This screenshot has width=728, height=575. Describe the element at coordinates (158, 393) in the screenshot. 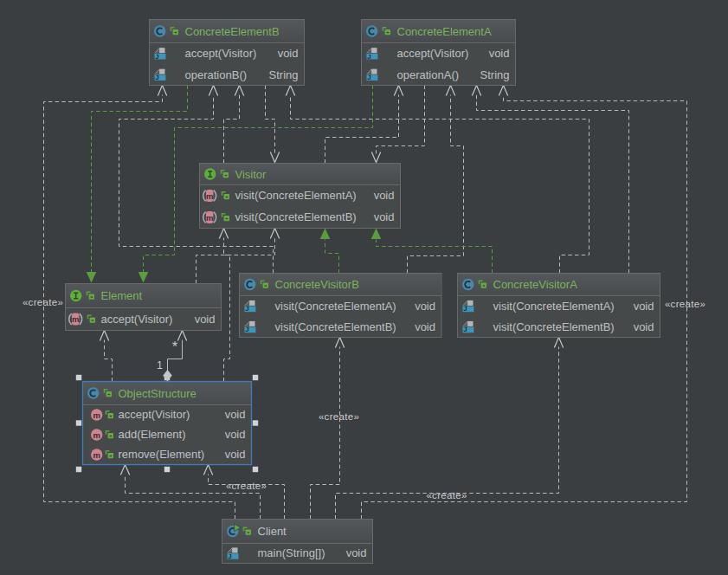

I see `svg-text: ObjectStructure` at that location.